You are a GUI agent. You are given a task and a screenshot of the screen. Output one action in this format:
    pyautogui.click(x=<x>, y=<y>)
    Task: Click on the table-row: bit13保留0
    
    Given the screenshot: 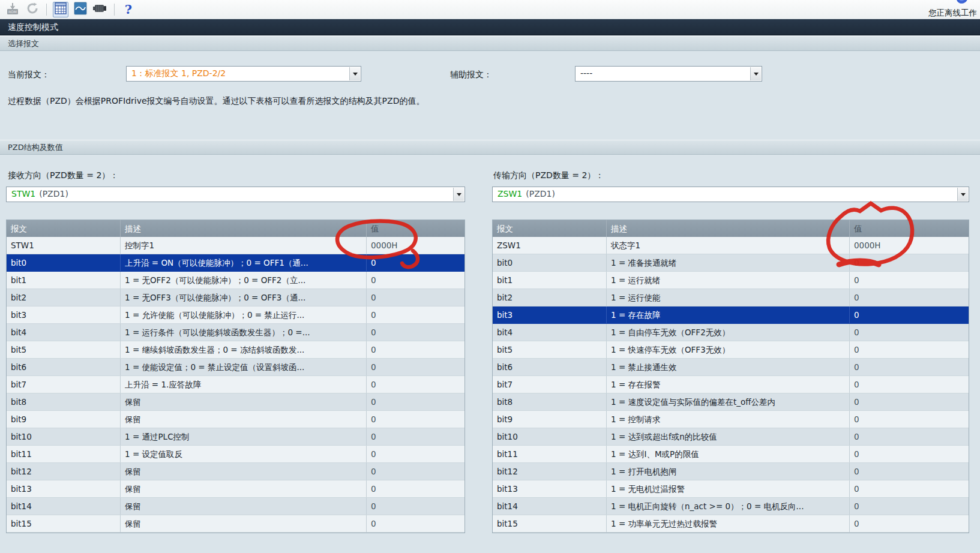 What is the action you would take?
    pyautogui.click(x=235, y=489)
    